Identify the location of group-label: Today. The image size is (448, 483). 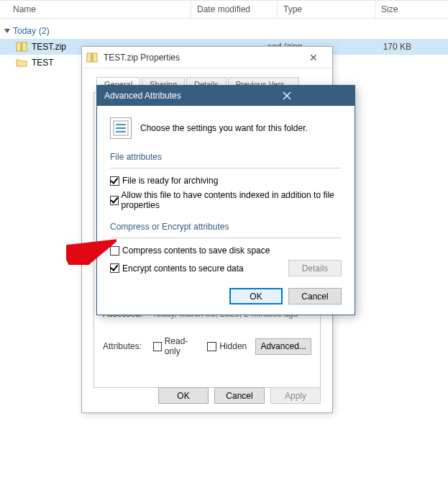
(24, 31).